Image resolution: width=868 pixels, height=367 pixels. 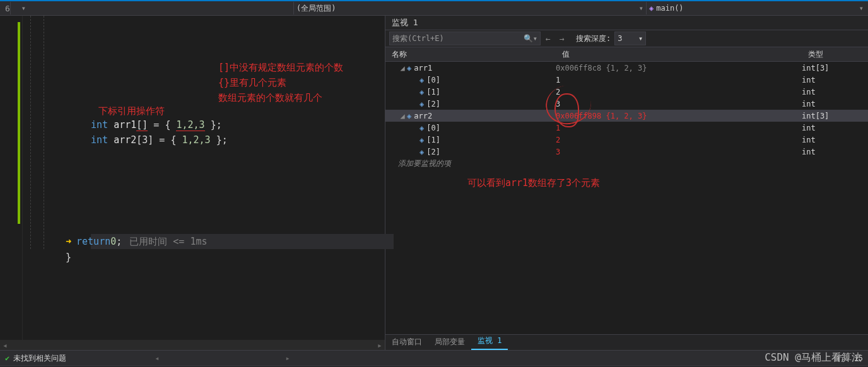 What do you see at coordinates (407, 342) in the screenshot?
I see `tab-auto: 自动窗口` at bounding box center [407, 342].